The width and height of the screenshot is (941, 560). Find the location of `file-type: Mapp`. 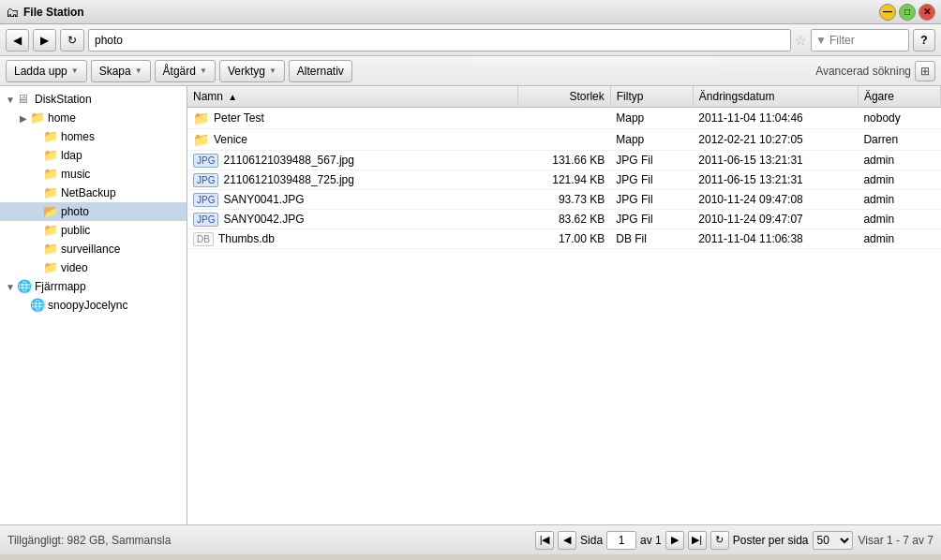

file-type: Mapp is located at coordinates (651, 118).